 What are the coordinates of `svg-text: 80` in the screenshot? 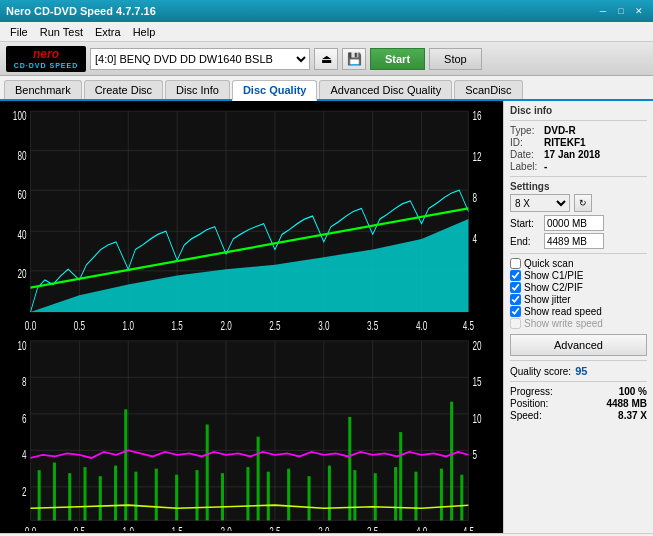 It's located at (22, 156).